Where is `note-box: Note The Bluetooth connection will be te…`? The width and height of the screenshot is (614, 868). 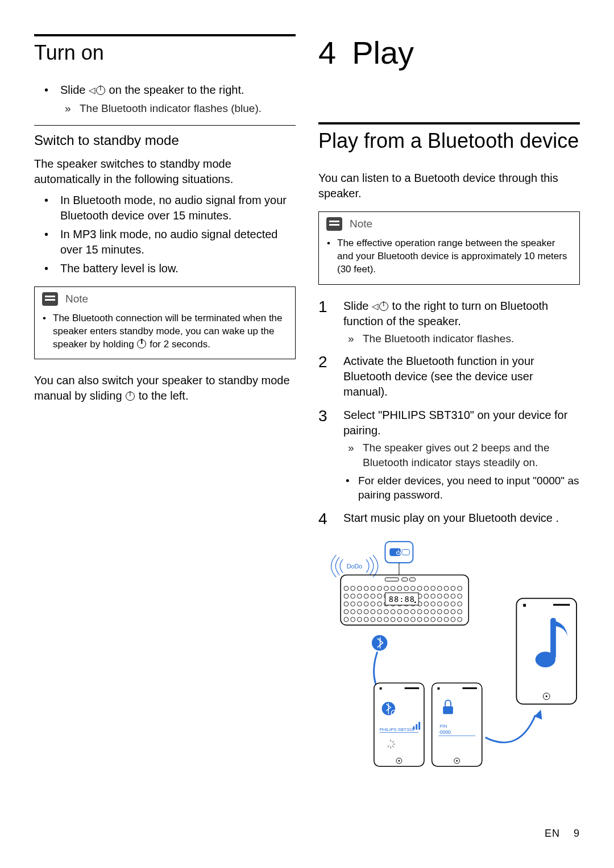
note-box: Note The Bluetooth connection will be te… is located at coordinates (165, 323).